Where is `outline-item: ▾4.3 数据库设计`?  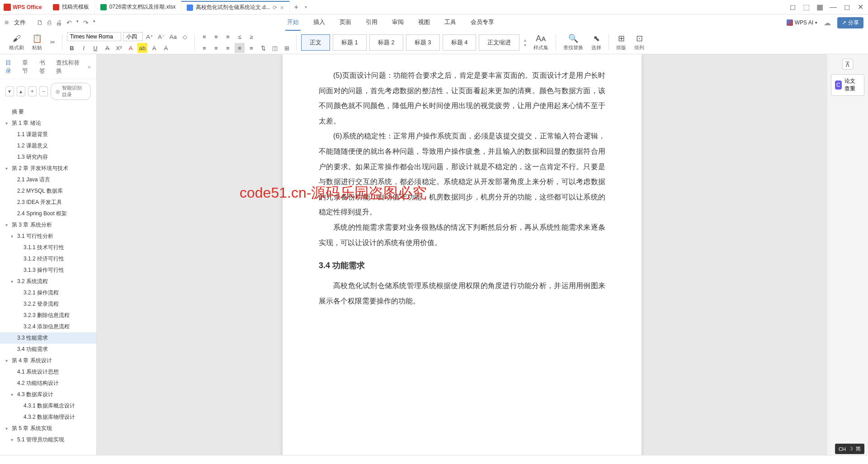
outline-item: ▾4.3 数据库设计 is located at coordinates (48, 394).